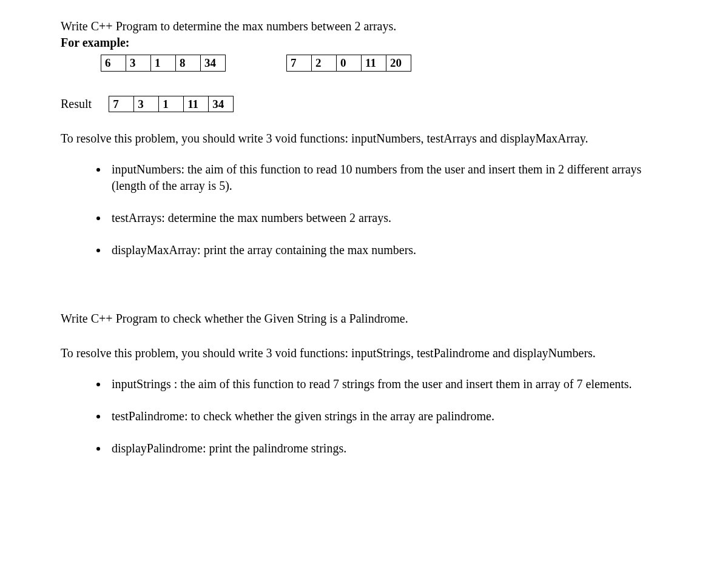 The height and width of the screenshot is (564, 728). Describe the element at coordinates (388, 384) in the screenshot. I see `list-item: inputStrings : the aim of this function …` at that location.